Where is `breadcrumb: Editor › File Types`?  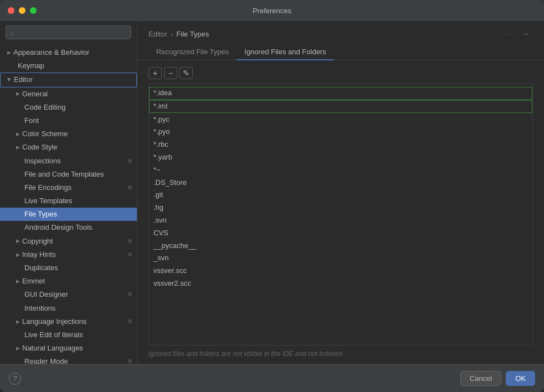 breadcrumb: Editor › File Types is located at coordinates (178, 34).